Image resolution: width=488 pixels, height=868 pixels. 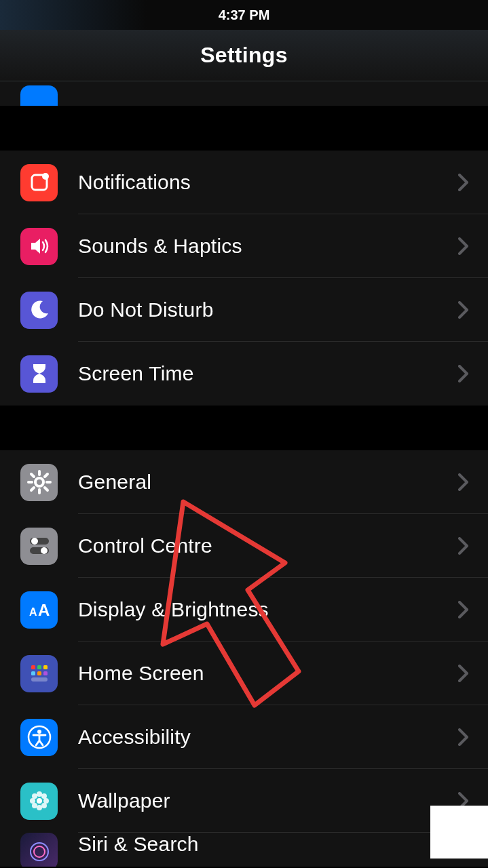 I want to click on status-bar: 4:37 PM, so click(x=244, y=15).